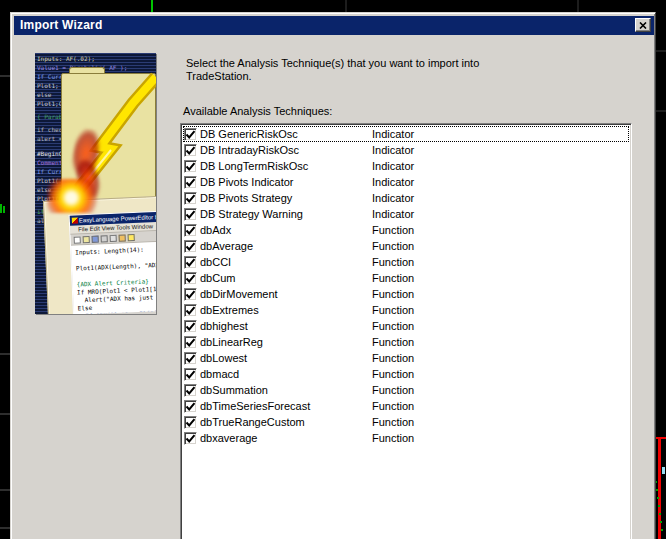 This screenshot has height=539, width=666. What do you see at coordinates (406, 422) in the screenshot?
I see `technique-row: dbTrueRangeCustom Function` at bounding box center [406, 422].